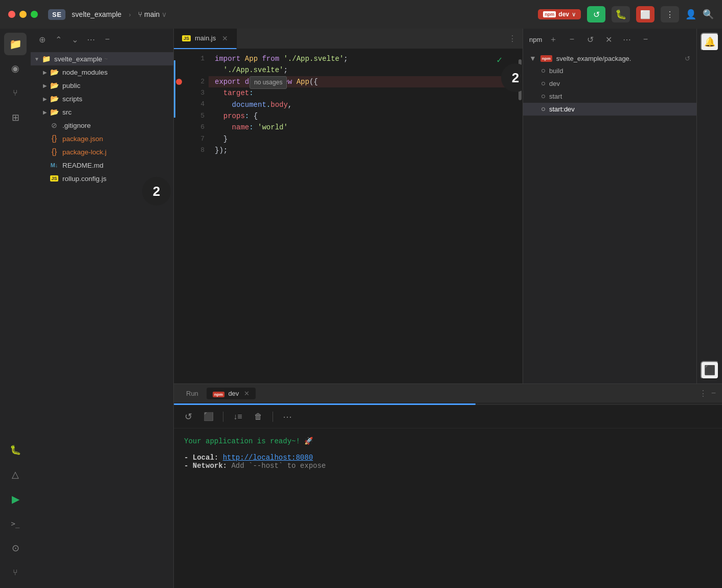 Image resolution: width=722 pixels, height=588 pixels. What do you see at coordinates (34, 14) in the screenshot?
I see `maximize-button` at bounding box center [34, 14].